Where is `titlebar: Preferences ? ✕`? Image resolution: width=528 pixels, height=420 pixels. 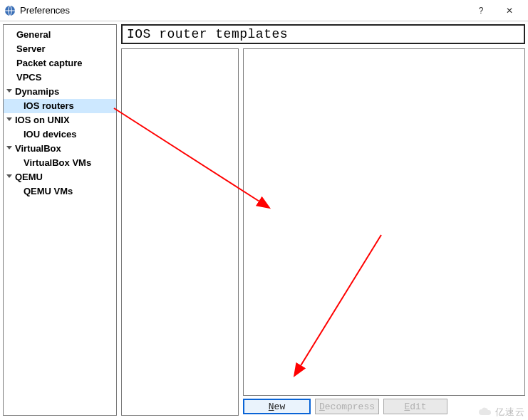 titlebar: Preferences ? ✕ is located at coordinates (264, 11).